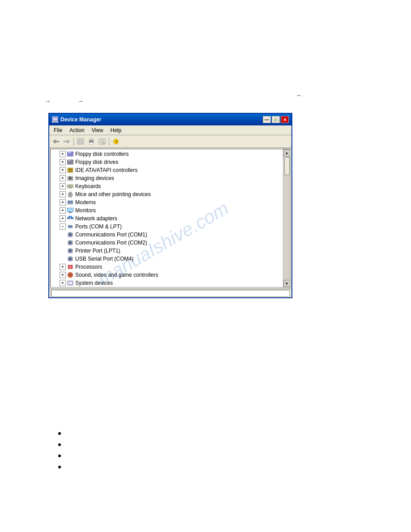 Image resolution: width=411 pixels, height=532 pixels. I want to click on title-bar-buttons: — □ ✕, so click(276, 120).